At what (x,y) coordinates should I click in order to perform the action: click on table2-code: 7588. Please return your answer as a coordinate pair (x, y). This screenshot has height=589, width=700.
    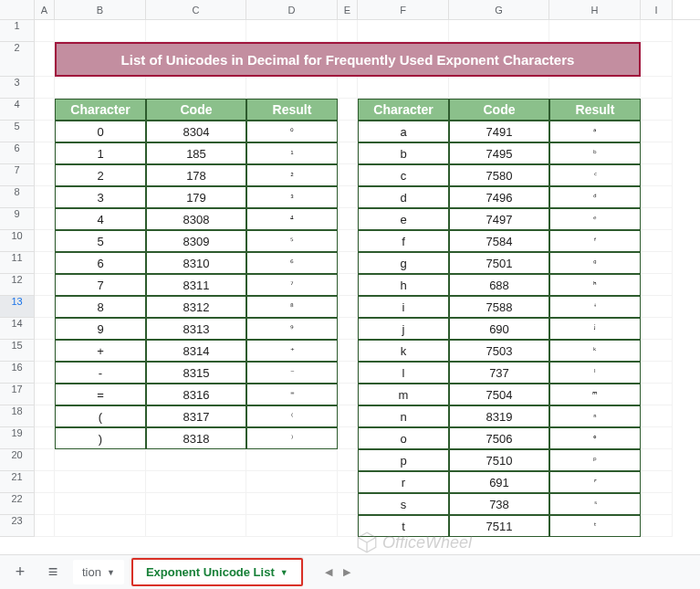
    Looking at the image, I should click on (499, 307).